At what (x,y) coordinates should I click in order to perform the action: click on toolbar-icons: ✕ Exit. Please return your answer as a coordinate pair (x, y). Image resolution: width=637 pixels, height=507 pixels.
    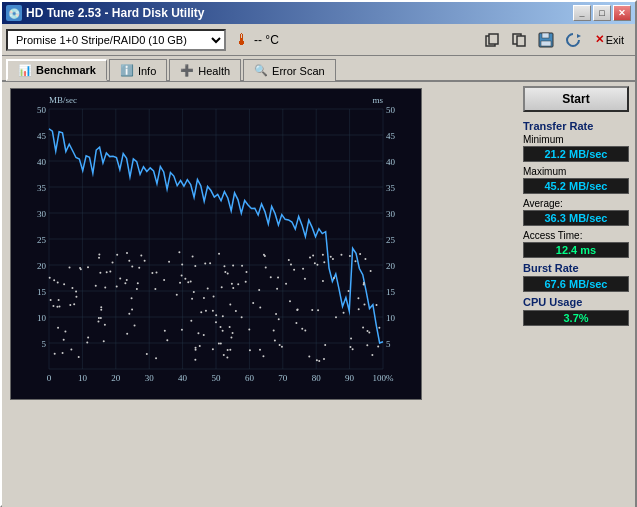
    Looking at the image, I should click on (556, 40).